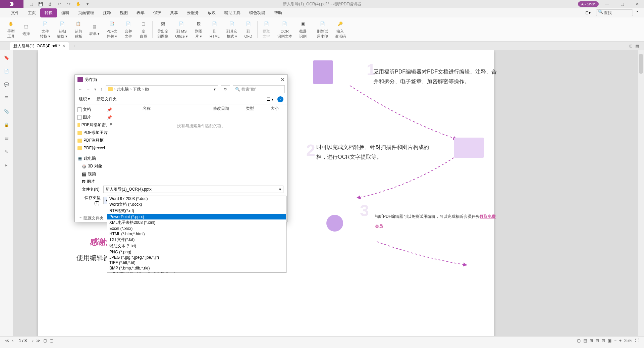 This screenshot has width=644, height=348. What do you see at coordinates (303, 30) in the screenshot?
I see `ribbon-screenshot-ocr: ▣截屏 识别` at bounding box center [303, 30].